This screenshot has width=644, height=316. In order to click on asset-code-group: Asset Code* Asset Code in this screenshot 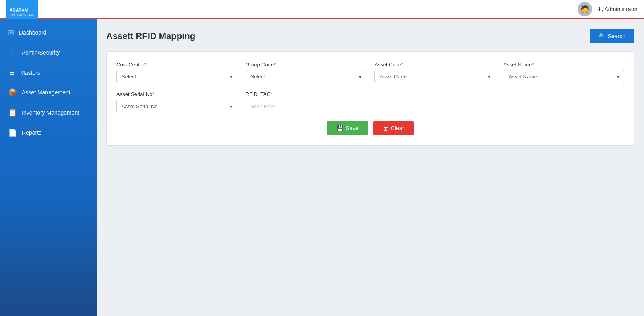, I will do `click(435, 72)`.